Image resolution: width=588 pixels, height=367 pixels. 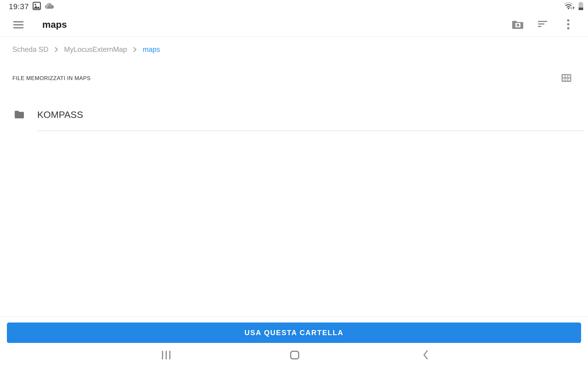 I want to click on clock: 19:37, so click(x=19, y=7).